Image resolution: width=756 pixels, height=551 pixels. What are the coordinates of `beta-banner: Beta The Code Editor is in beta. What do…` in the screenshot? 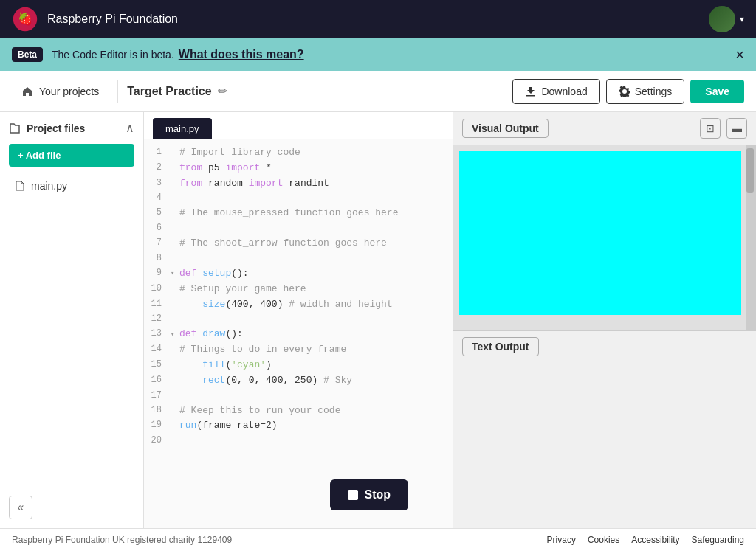 It's located at (378, 55).